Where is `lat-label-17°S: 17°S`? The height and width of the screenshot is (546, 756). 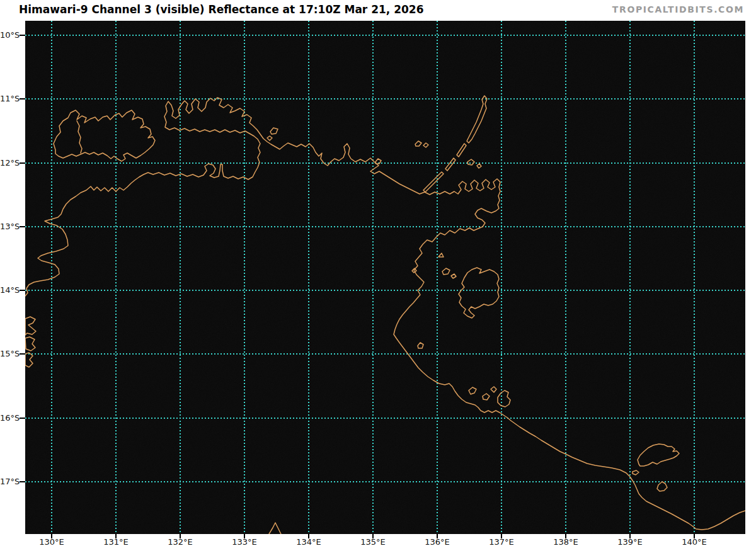
lat-label-17°S: 17°S is located at coordinates (9, 482).